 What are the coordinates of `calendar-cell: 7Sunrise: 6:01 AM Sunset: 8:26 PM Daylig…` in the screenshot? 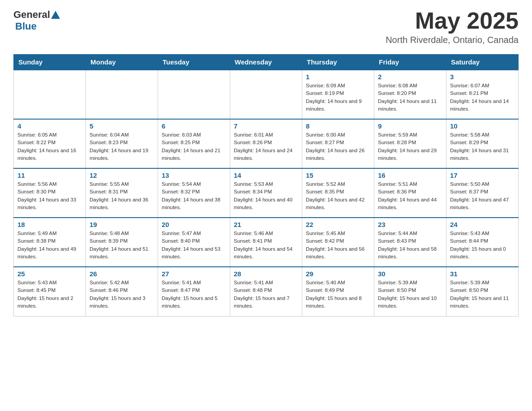 It's located at (266, 144).